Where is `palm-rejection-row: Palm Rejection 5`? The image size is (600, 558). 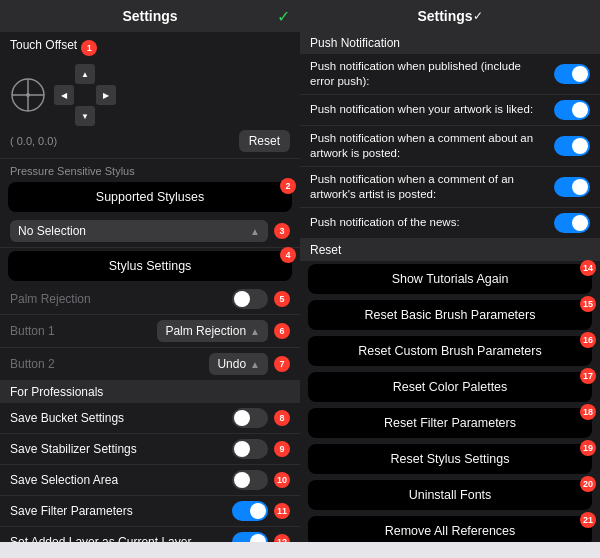
palm-rejection-row: Palm Rejection 5 is located at coordinates (150, 300).